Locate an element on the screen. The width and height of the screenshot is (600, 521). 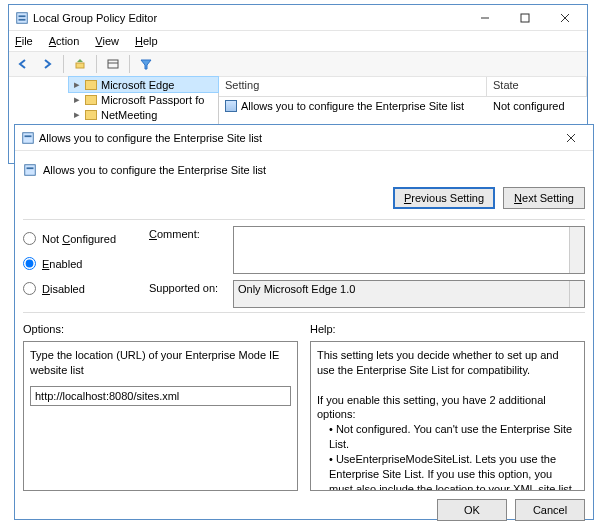
tree-item-passport: ▸Microsoft Passport fo is located at coordinates (144, 100).